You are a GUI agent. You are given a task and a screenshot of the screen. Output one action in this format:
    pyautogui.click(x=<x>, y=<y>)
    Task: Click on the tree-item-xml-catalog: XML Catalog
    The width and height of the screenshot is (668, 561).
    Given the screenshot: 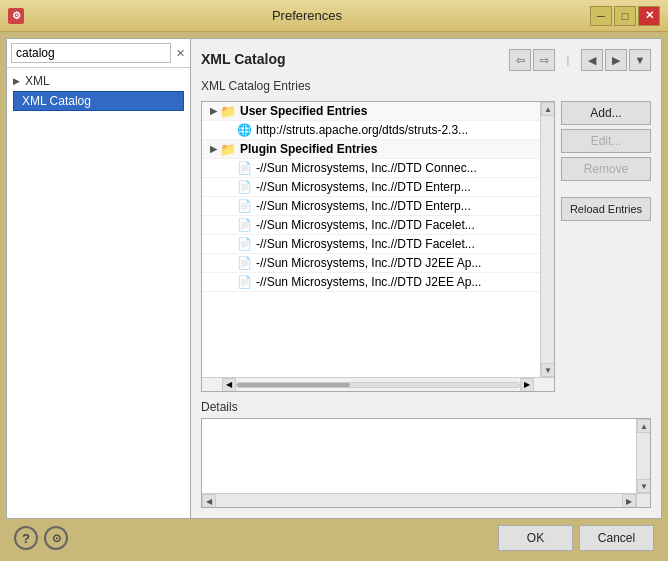 What is the action you would take?
    pyautogui.click(x=98, y=101)
    